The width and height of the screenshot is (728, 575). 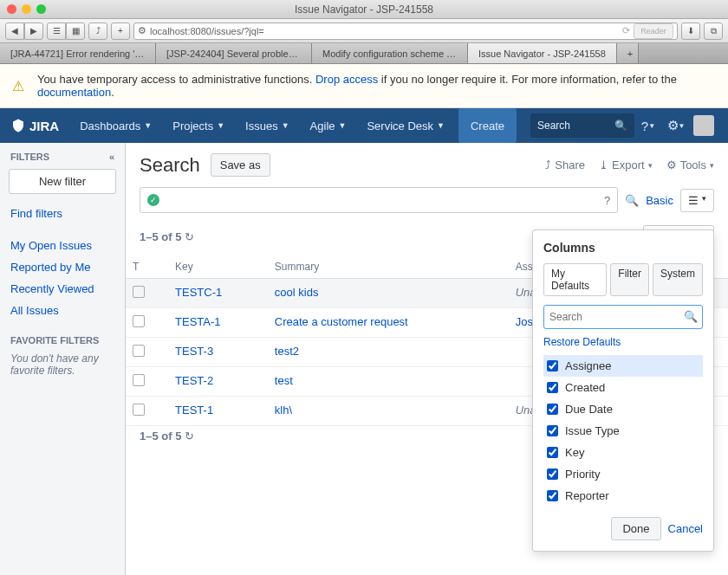 I want to click on jira-icon, so click(x=18, y=126).